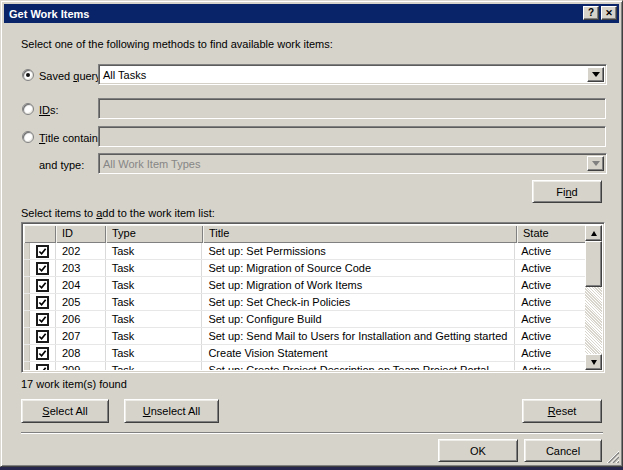  Describe the element at coordinates (612, 456) in the screenshot. I see `resize-grip` at that location.